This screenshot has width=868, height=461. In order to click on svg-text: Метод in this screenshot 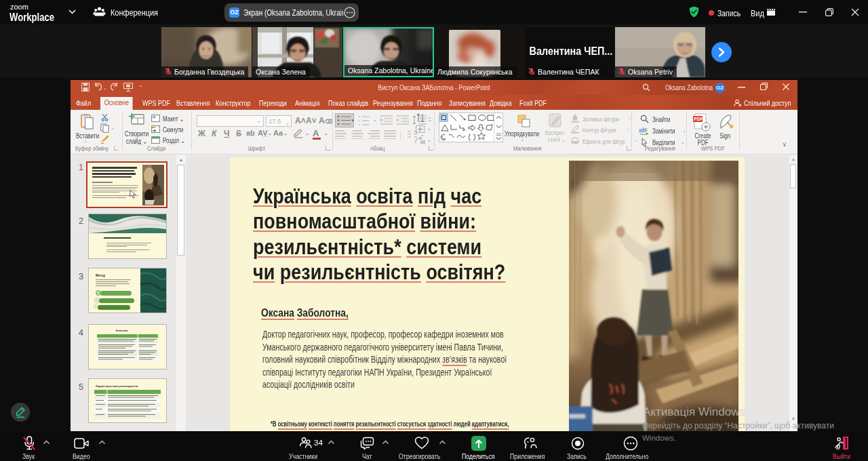, I will do `click(100, 275)`.